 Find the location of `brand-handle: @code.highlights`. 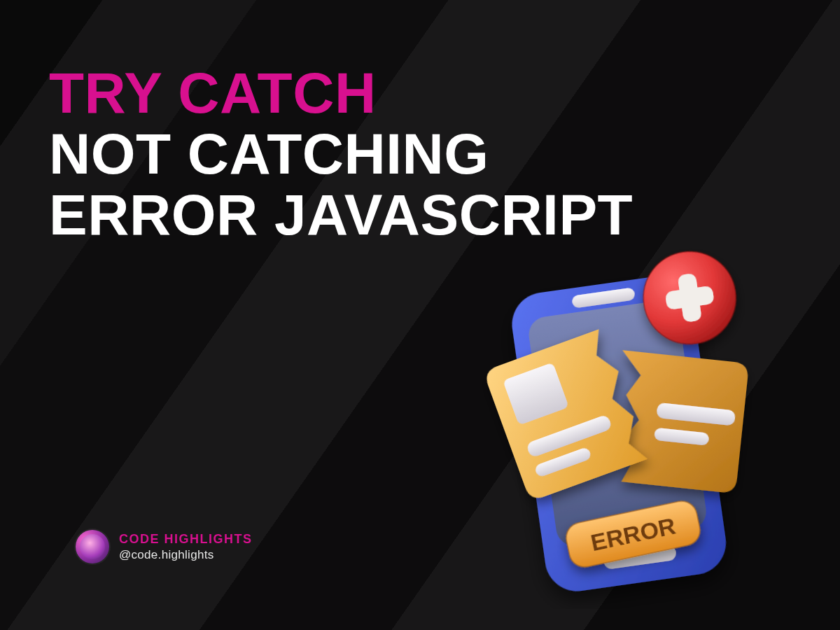

brand-handle: @code.highlights is located at coordinates (186, 555).